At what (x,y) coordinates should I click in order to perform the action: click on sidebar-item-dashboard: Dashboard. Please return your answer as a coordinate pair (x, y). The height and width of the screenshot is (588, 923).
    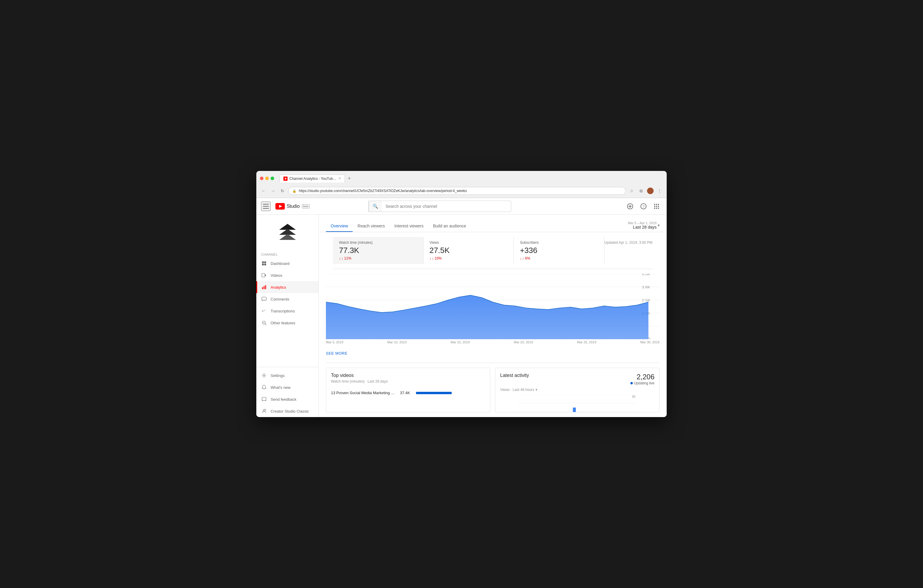
    Looking at the image, I should click on (287, 264).